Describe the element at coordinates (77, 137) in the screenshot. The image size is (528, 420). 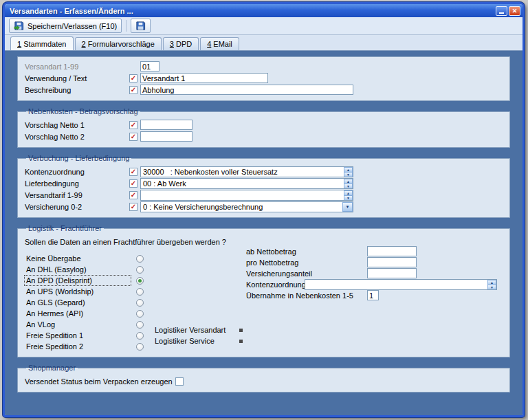
I see `vorschlag2-label: Vorschlag Netto 2` at that location.